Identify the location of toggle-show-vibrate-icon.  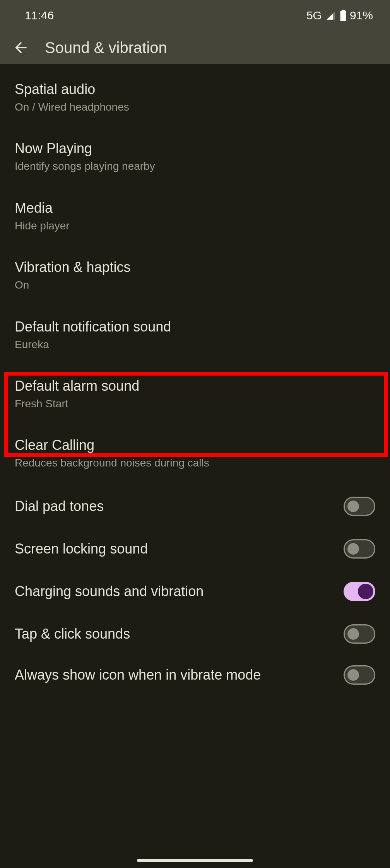
(359, 675).